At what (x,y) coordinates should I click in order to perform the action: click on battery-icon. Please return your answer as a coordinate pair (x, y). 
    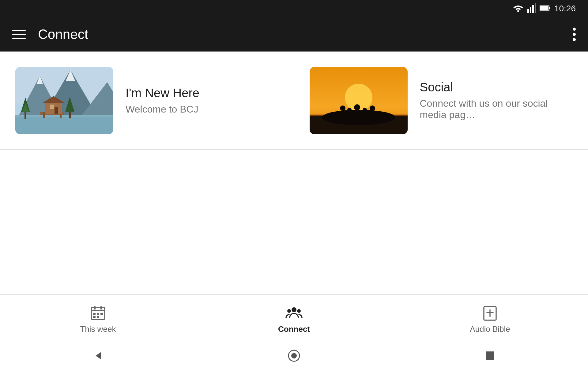
    Looking at the image, I should click on (545, 9).